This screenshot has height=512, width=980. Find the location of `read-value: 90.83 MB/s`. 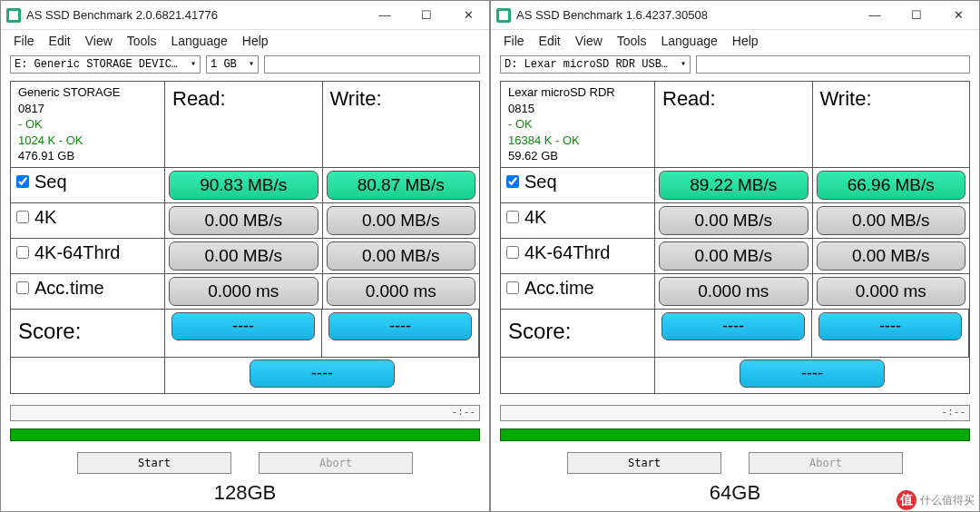

read-value: 90.83 MB/s is located at coordinates (243, 185).